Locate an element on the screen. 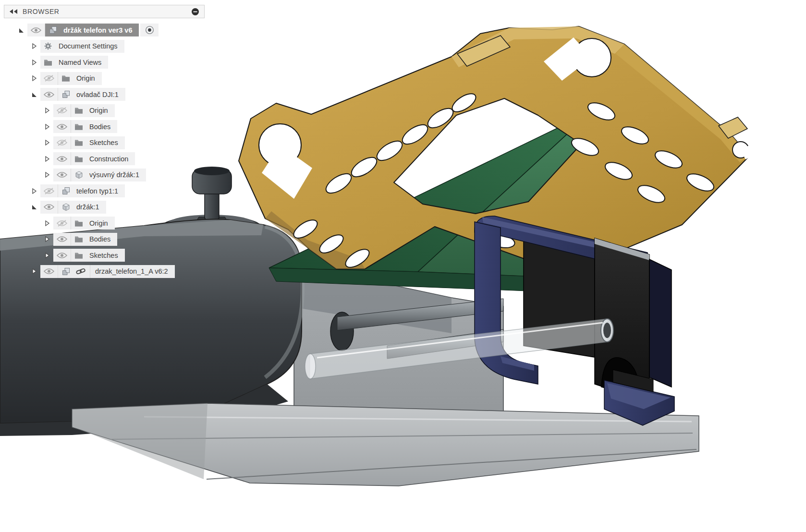 This screenshot has height=532, width=806. tree-item-label: výsuvný držák:1 is located at coordinates (113, 175).